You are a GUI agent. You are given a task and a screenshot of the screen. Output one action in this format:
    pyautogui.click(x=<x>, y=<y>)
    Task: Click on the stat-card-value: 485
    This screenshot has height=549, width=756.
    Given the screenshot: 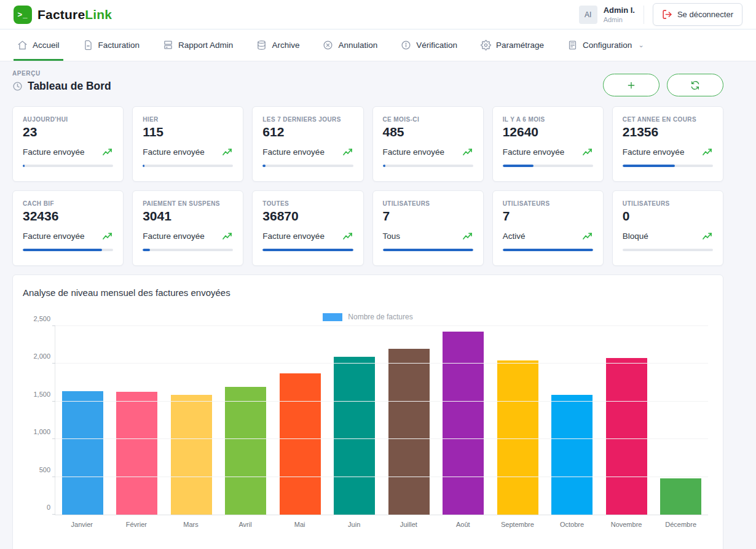 What is the action you would take?
    pyautogui.click(x=428, y=132)
    